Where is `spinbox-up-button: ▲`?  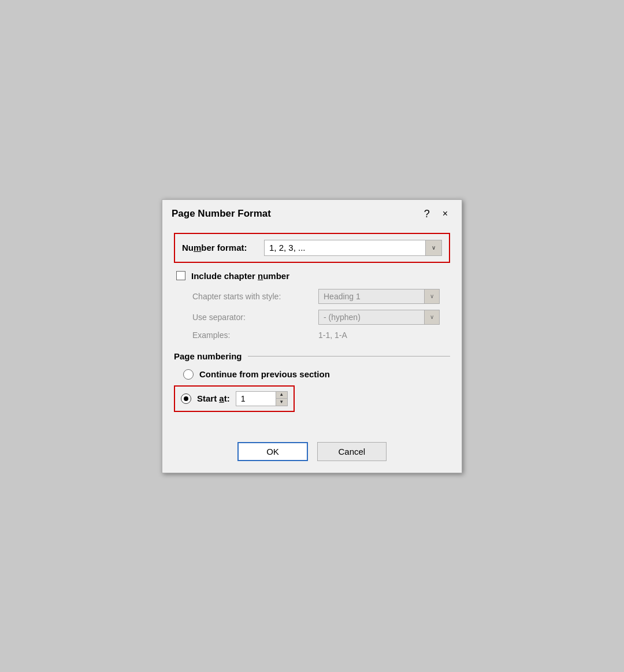 spinbox-up-button: ▲ is located at coordinates (282, 395).